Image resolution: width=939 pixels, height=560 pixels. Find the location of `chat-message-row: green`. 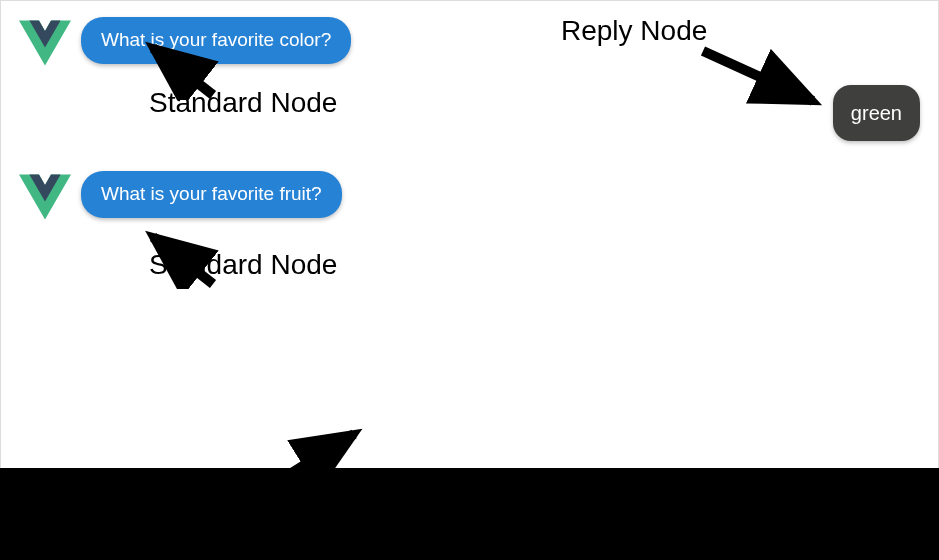

chat-message-row: green is located at coordinates (470, 113).